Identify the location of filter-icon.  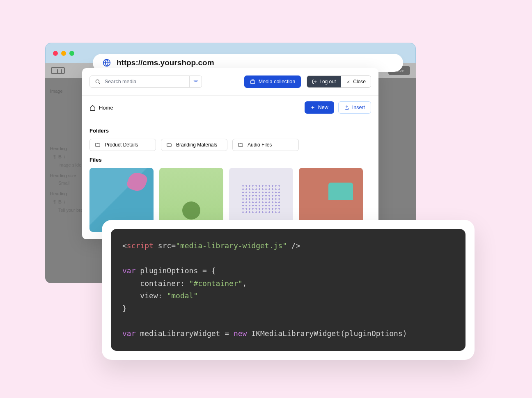
(196, 82).